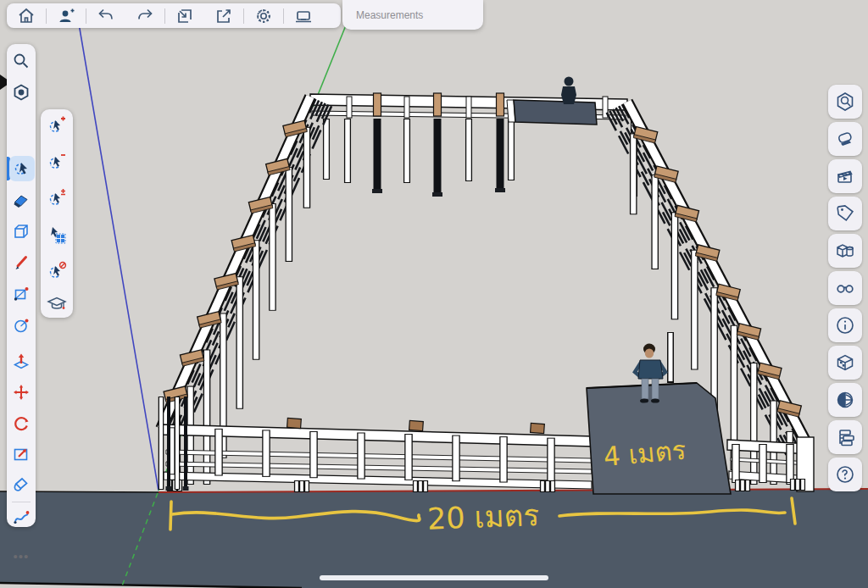 This screenshot has width=868, height=588. What do you see at coordinates (21, 361) in the screenshot?
I see `push-pull-tool` at bounding box center [21, 361].